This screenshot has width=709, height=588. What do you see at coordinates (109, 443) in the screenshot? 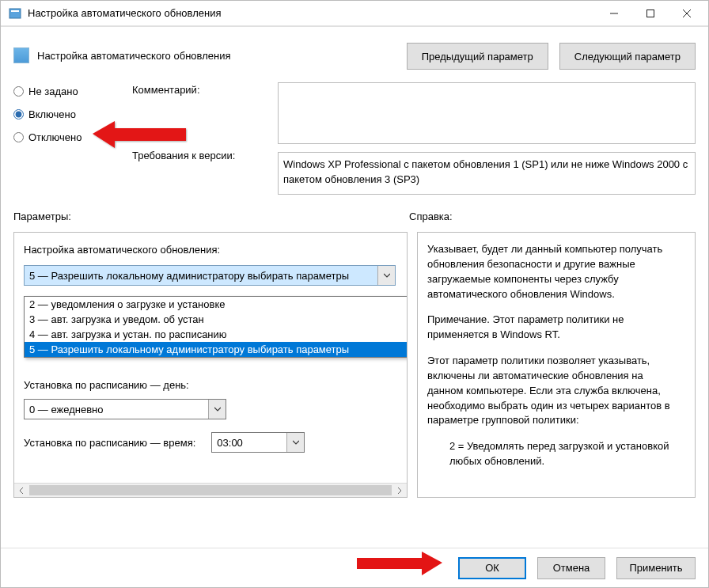
I see `schedule-time-label: Установка по расписанию — время:` at bounding box center [109, 443].